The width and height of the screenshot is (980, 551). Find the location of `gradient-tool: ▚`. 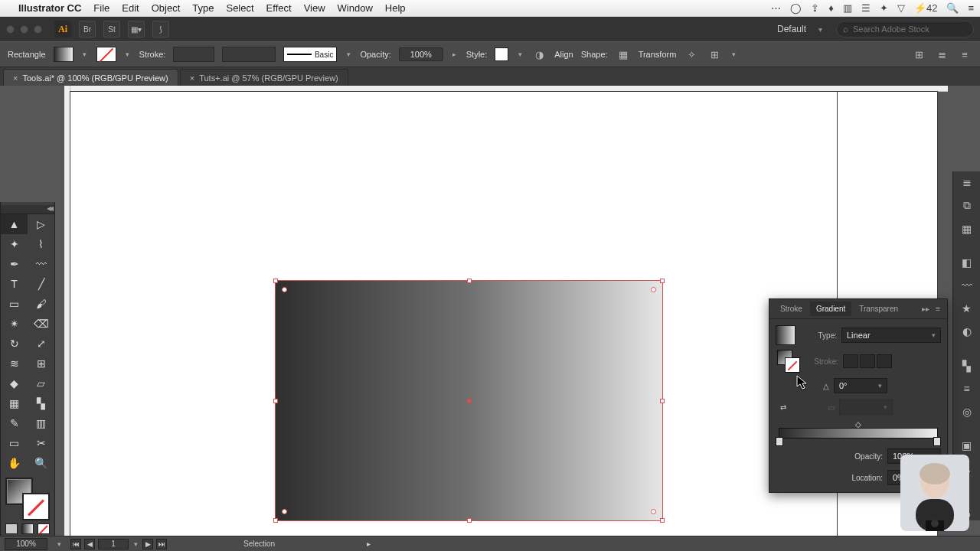

gradient-tool: ▚ is located at coordinates (41, 403).